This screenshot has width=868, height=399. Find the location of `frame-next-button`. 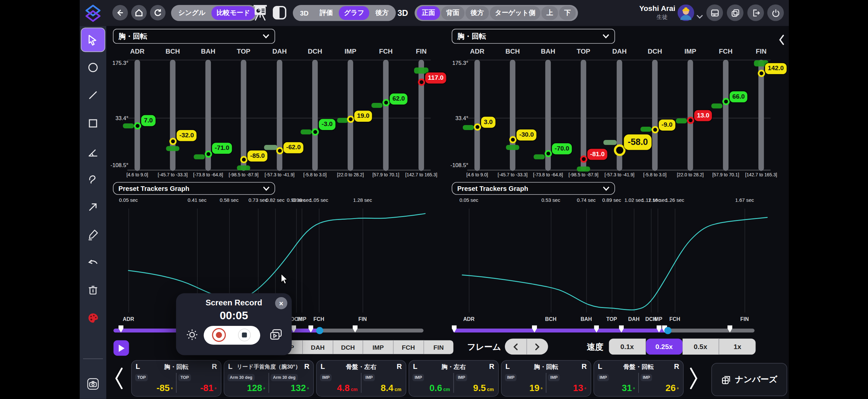

frame-next-button is located at coordinates (537, 346).